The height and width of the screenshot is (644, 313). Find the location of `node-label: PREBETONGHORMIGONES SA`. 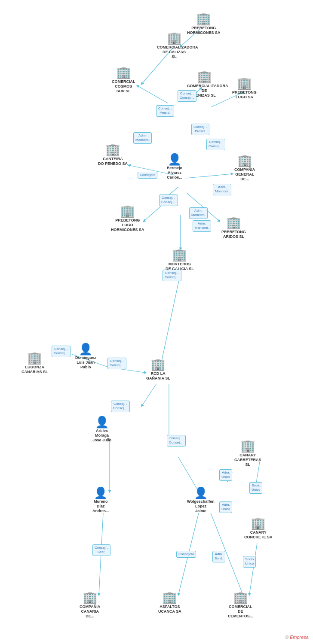

node-label: PREBETONGHORMIGONES SA is located at coordinates (204, 30).